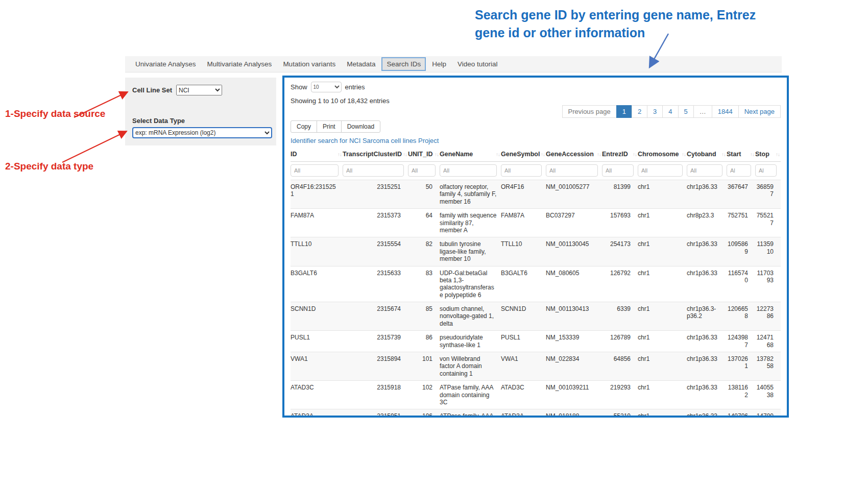 Image resolution: width=868 pixels, height=488 pixels. Describe the element at coordinates (536, 367) in the screenshot. I see `table-row: VWA12315894101von Willebrand factor A do…` at that location.